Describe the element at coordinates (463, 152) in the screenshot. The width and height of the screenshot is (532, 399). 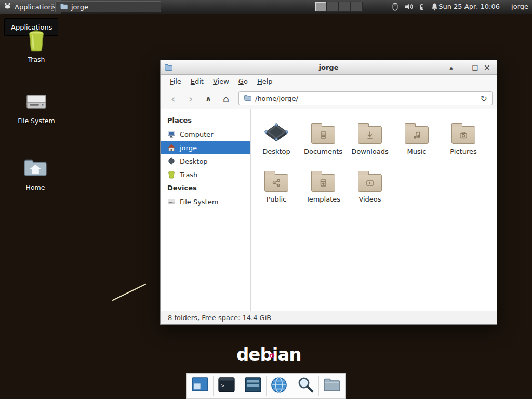
I see `folder-label: Pictures` at that location.